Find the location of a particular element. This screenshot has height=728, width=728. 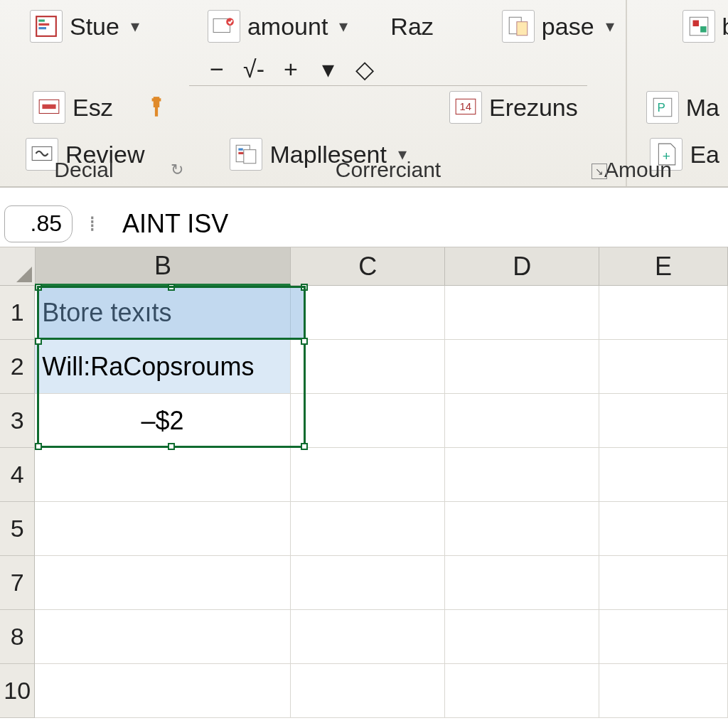

esz-button: Esz is located at coordinates (73, 107).